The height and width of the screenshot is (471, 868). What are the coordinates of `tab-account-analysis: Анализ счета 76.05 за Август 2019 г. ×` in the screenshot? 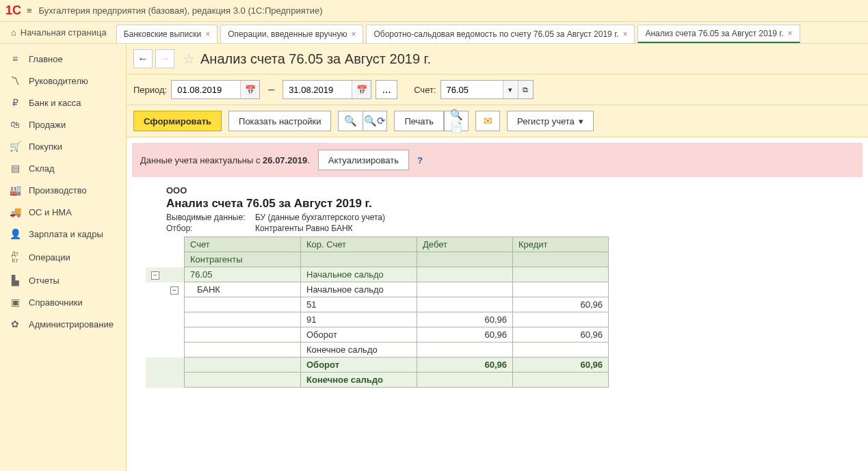 It's located at (718, 34).